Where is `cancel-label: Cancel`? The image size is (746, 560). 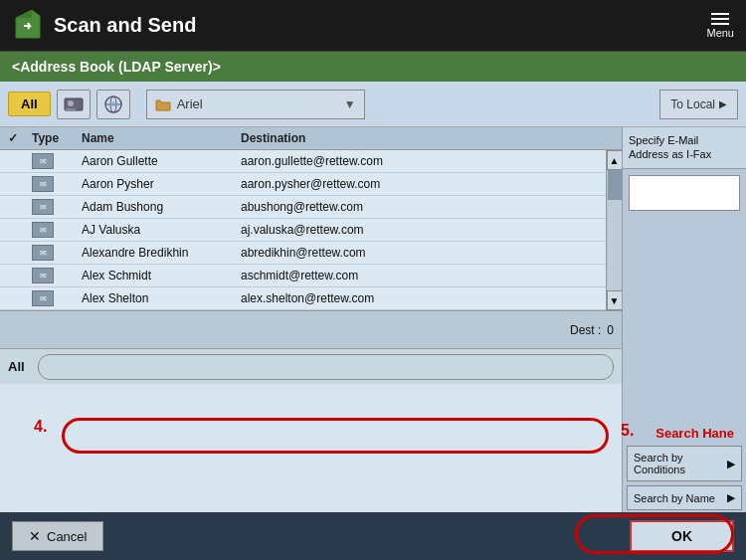
cancel-label: Cancel is located at coordinates (67, 537).